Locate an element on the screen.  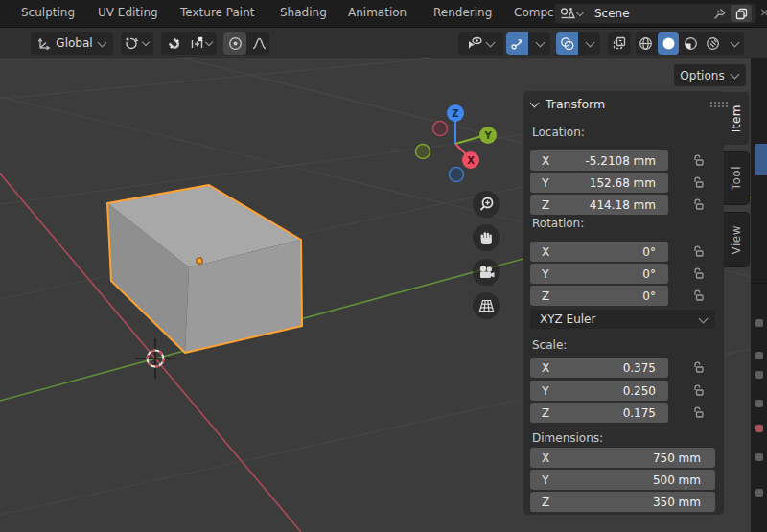
workspace-tab-texture-paint: Texture Paint is located at coordinates (217, 12).